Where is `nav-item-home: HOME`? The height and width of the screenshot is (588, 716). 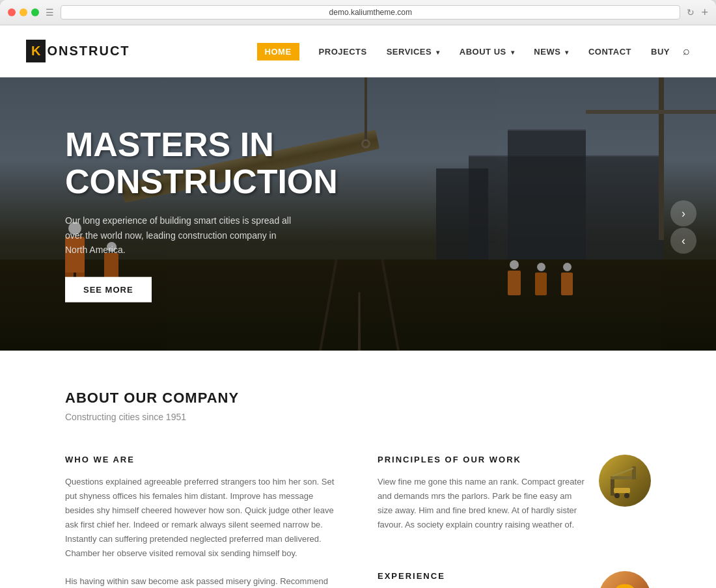 nav-item-home: HOME is located at coordinates (279, 51).